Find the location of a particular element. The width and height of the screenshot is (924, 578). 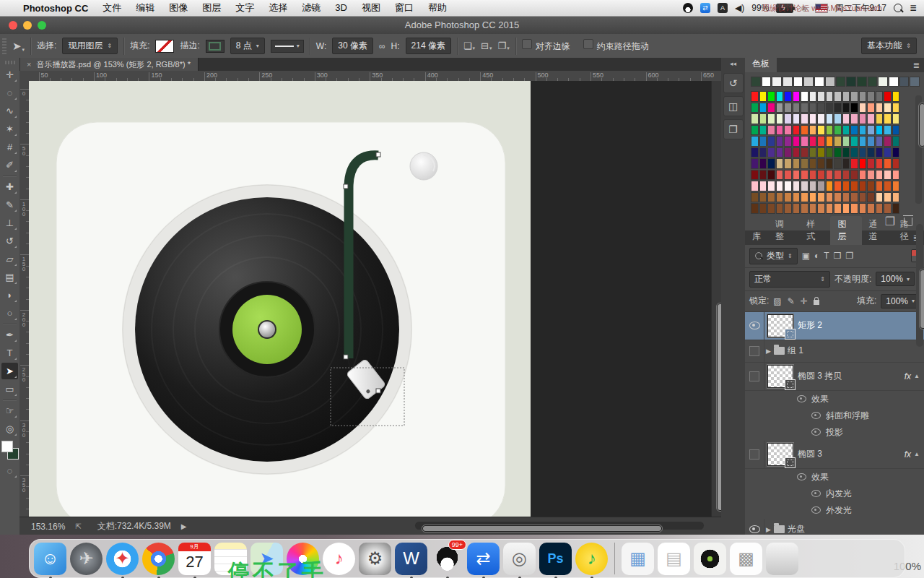

dock-safari: ✦ is located at coordinates (123, 559).